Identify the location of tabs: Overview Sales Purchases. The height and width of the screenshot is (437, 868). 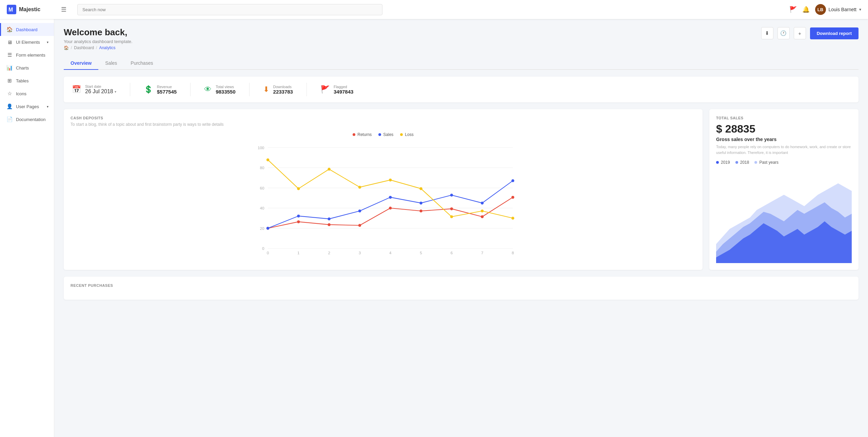
(461, 63).